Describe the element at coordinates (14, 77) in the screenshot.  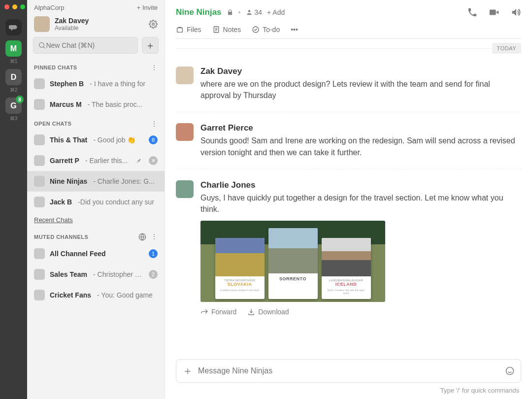
I see `workspace-switch-d: D` at that location.